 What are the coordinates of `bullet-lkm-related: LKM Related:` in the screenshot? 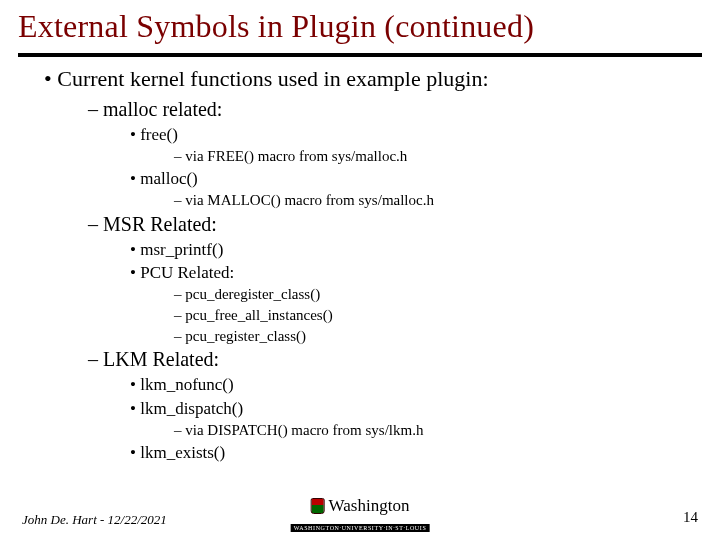 It's located at (395, 360).